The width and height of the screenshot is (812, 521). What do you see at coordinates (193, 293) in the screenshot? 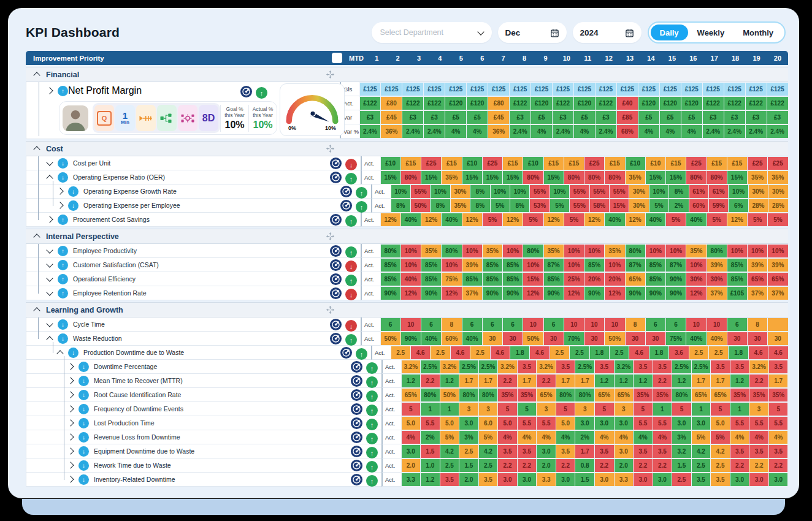
I see `kpi-row-left: ↑Employee Retention Rate↓` at bounding box center [193, 293].